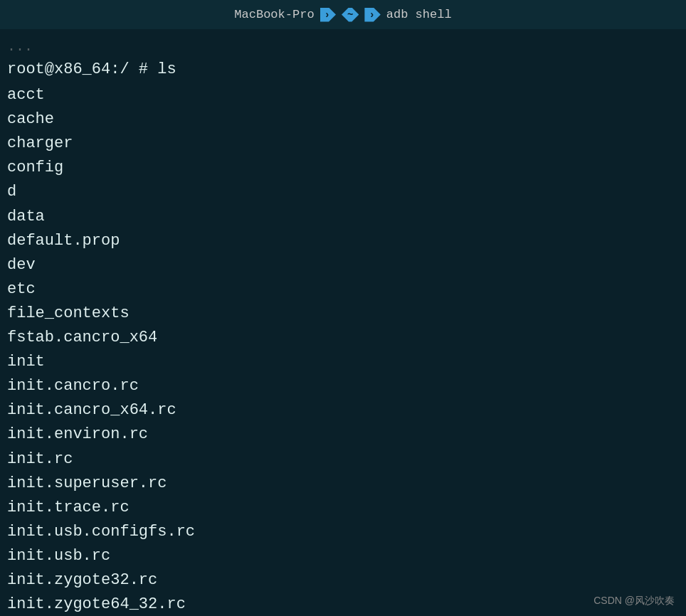  I want to click on watermark: CSDN @风沙吹奏, so click(634, 601).